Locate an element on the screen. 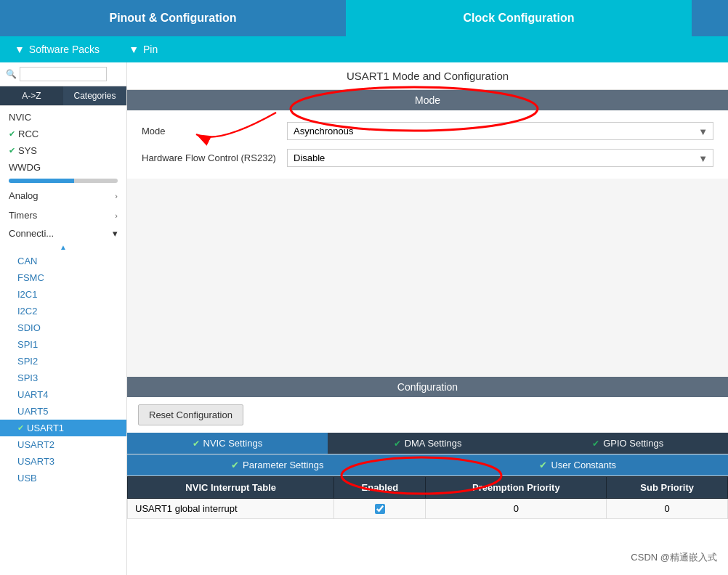 The width and height of the screenshot is (728, 575). config-section-header: Configuration is located at coordinates (427, 387).